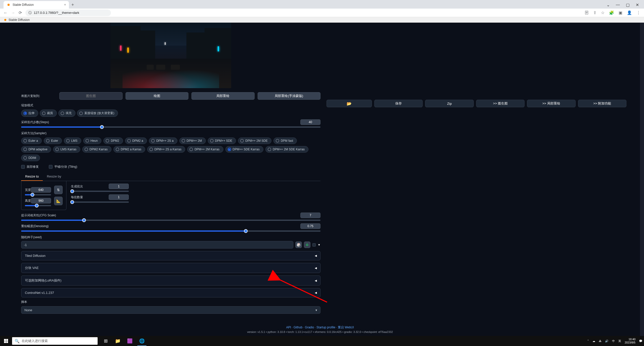 The height and width of the screenshot is (346, 644). Describe the element at coordinates (118, 341) in the screenshot. I see `explorer-icon: 📁` at that location.